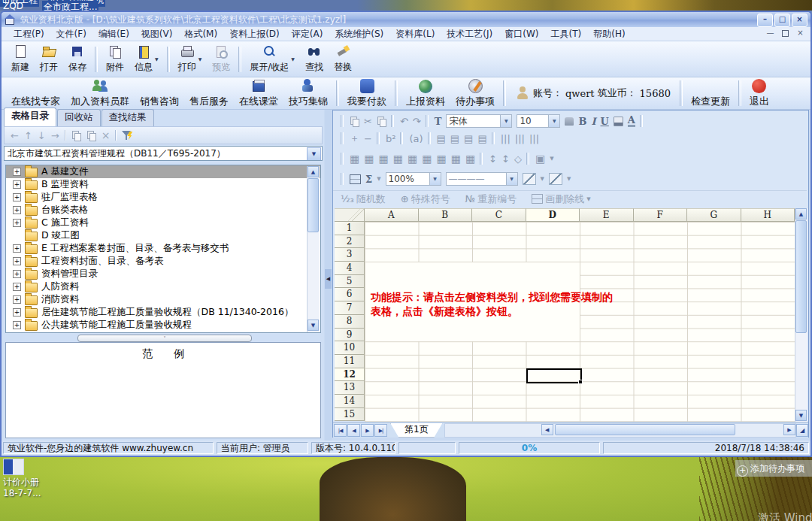 Image resolution: width=812 pixels, height=521 pixels. Describe the element at coordinates (382, 122) in the screenshot. I see `paste-icon` at that location.